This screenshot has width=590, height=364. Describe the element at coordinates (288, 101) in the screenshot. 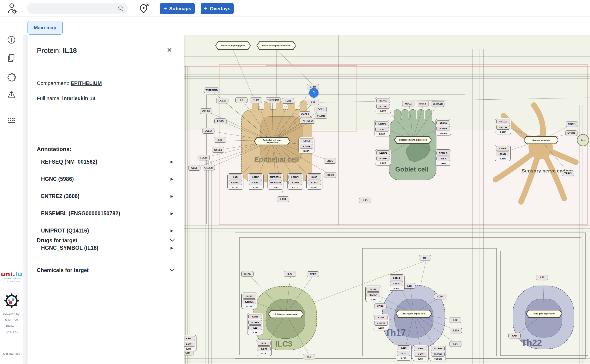

I see `map-gene-node: TLR4` at that location.